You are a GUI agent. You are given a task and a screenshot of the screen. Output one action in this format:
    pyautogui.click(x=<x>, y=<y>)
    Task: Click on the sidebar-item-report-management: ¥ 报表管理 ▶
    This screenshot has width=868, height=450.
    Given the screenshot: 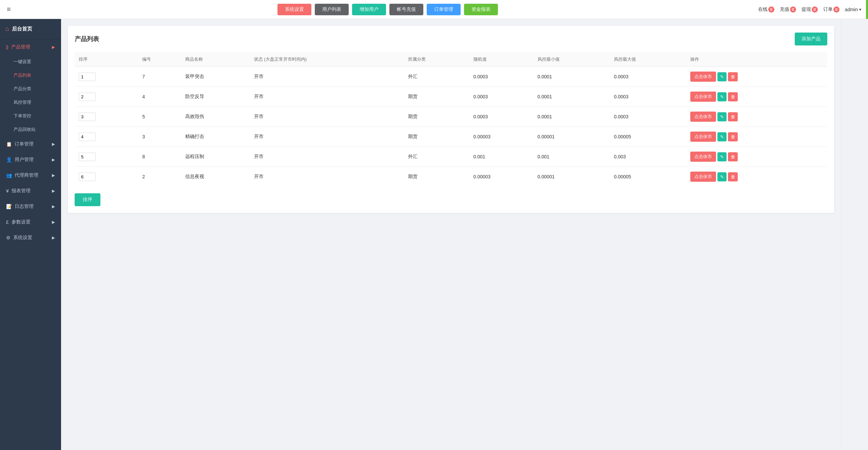 What is the action you would take?
    pyautogui.click(x=31, y=191)
    